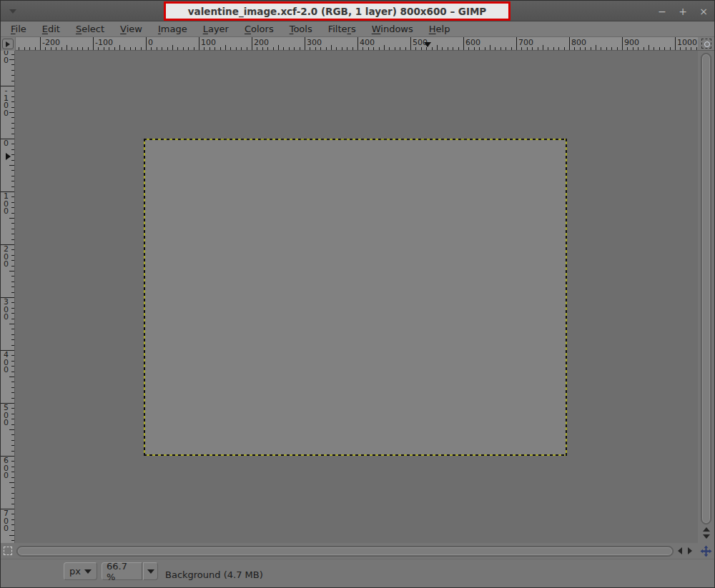 The height and width of the screenshot is (588, 715). I want to click on chevron-down-icon, so click(88, 572).